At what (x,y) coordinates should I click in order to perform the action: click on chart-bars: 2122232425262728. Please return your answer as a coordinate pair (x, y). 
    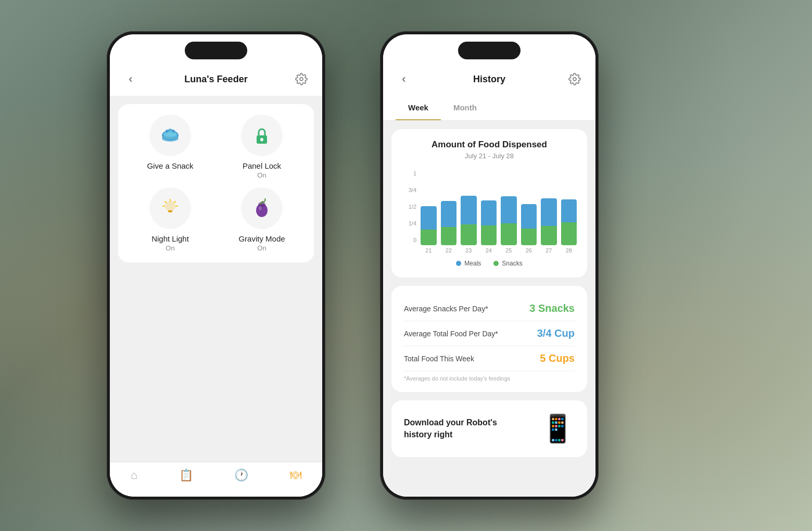
    Looking at the image, I should click on (499, 217).